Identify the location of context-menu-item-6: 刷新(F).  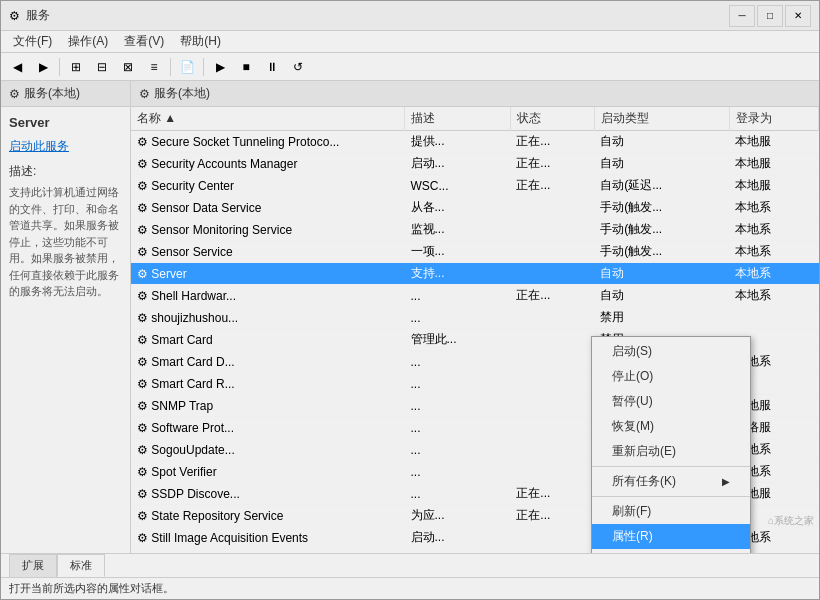
(671, 512).